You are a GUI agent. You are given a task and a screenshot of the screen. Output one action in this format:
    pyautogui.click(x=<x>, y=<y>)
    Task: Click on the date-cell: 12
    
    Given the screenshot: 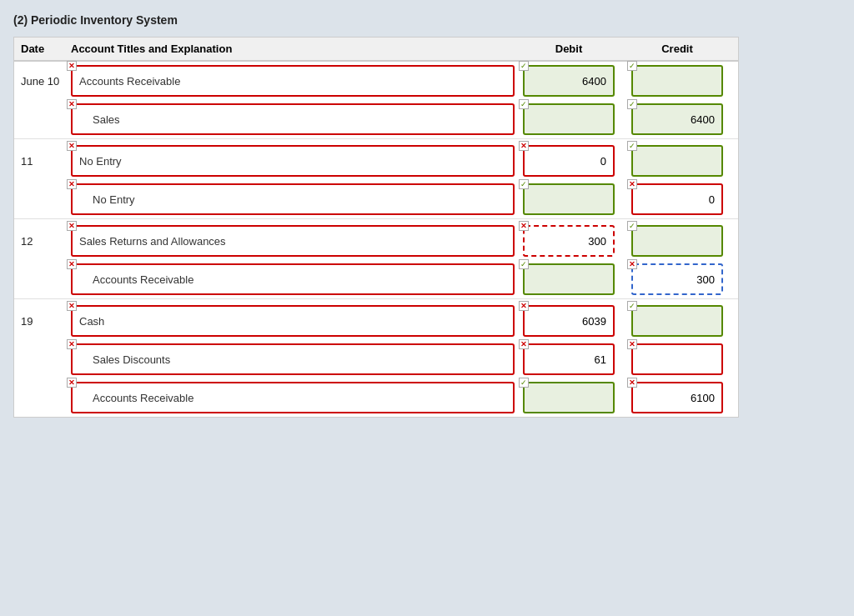 What is the action you would take?
    pyautogui.click(x=46, y=242)
    